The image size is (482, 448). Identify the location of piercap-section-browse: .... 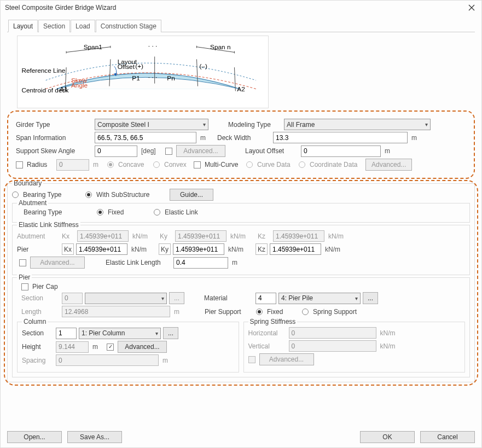
(177, 298).